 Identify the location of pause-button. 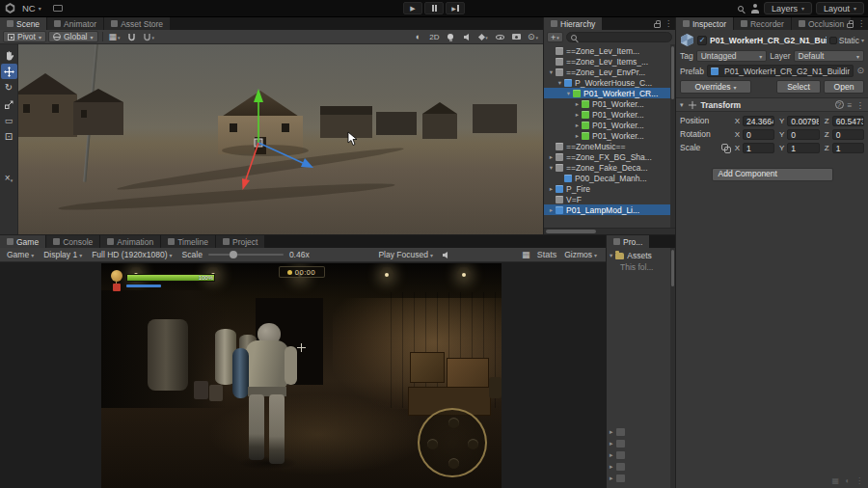
(434, 8).